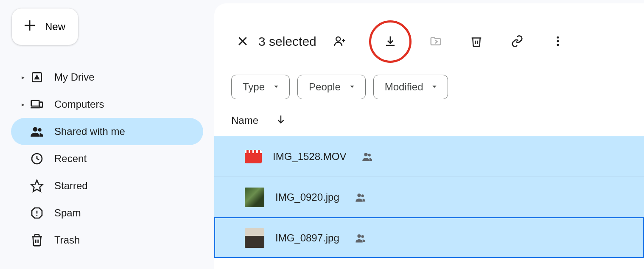 The height and width of the screenshot is (269, 644). Describe the element at coordinates (429, 94) in the screenshot. I see `filter-bar: Type People Modified` at that location.